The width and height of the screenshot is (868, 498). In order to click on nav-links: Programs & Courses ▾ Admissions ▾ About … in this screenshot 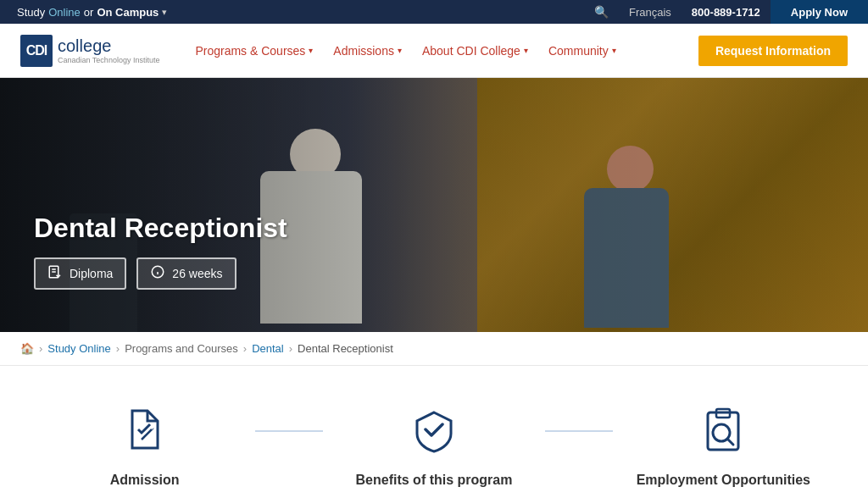, I will do `click(442, 51)`.